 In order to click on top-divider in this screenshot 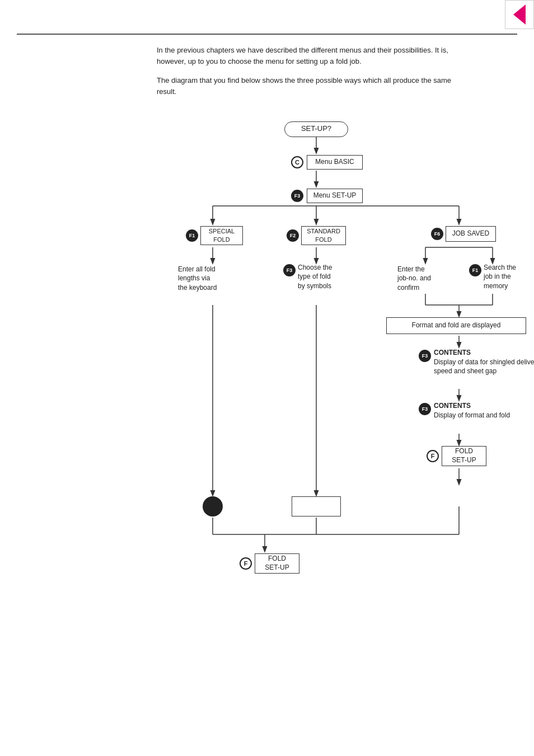, I will do `click(267, 34)`.